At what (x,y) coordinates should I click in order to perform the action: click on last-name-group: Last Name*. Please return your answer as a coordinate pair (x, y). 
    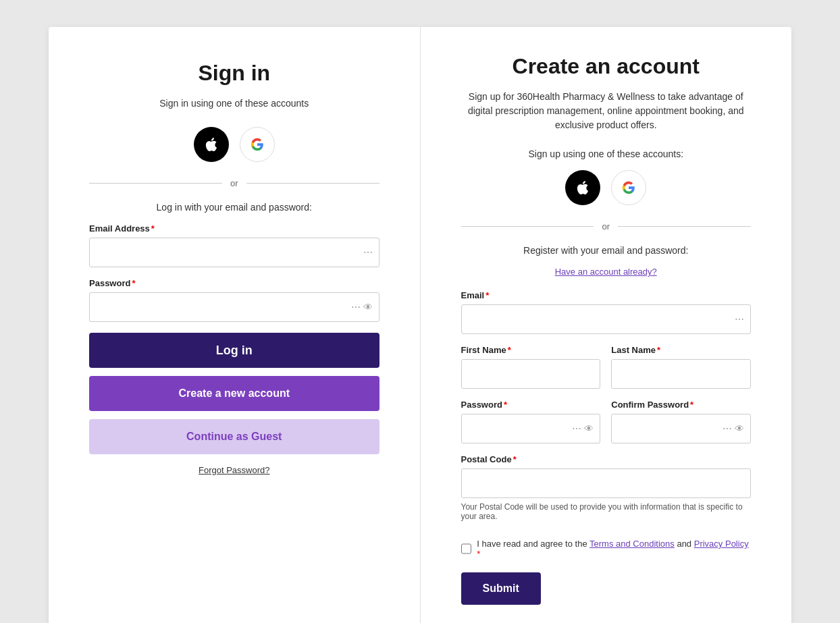
    Looking at the image, I should click on (681, 367).